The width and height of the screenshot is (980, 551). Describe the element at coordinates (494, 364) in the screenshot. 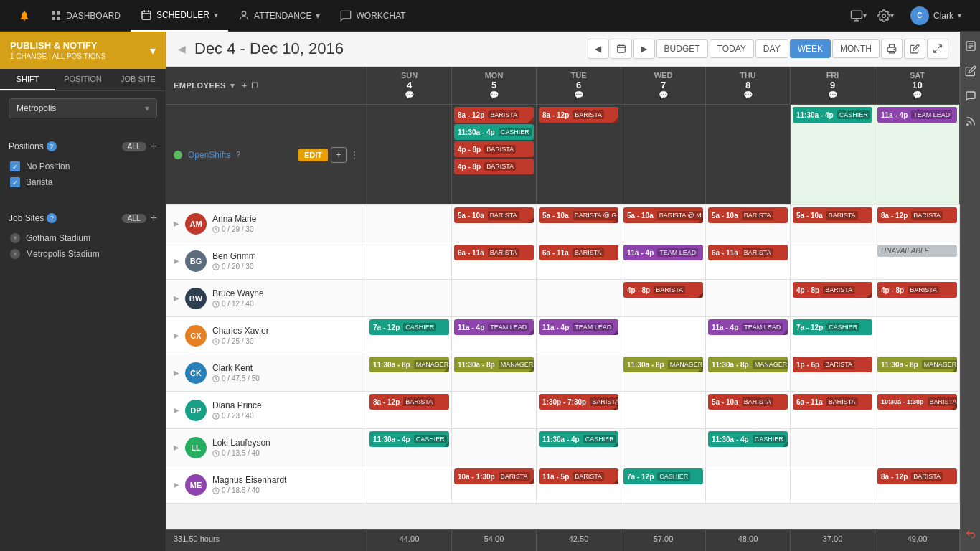

I see `clark-kent-mon-shift: 11:30a - 8pMANAGER` at that location.